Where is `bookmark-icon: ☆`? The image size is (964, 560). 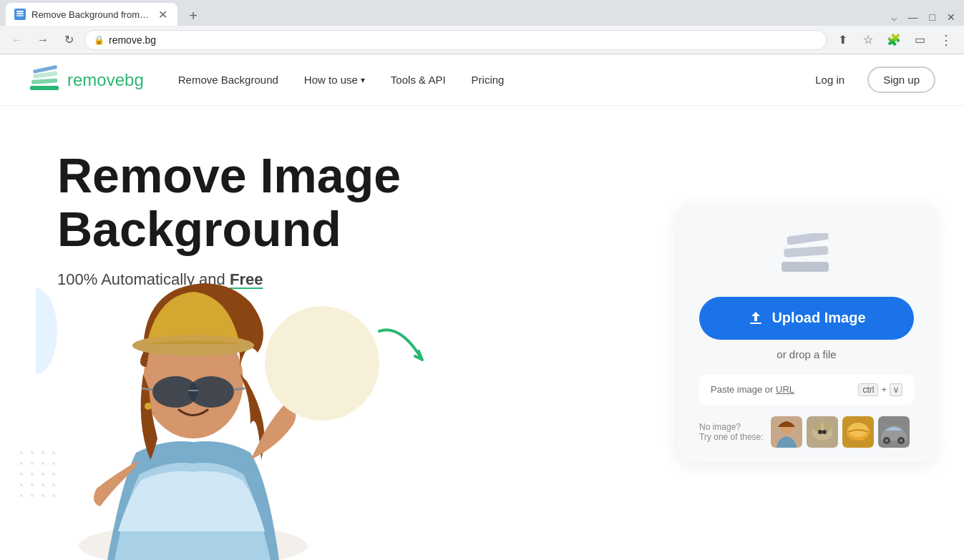
bookmark-icon: ☆ is located at coordinates (868, 40).